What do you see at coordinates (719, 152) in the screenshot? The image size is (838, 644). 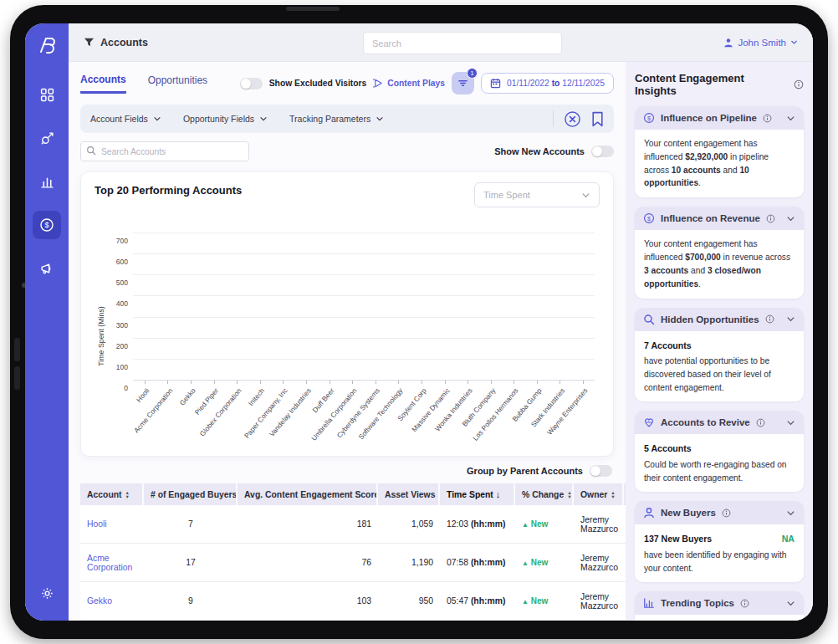 I see `insight-card-influence-on-pipeline: $Influence on PipelineYour content engag…` at bounding box center [719, 152].